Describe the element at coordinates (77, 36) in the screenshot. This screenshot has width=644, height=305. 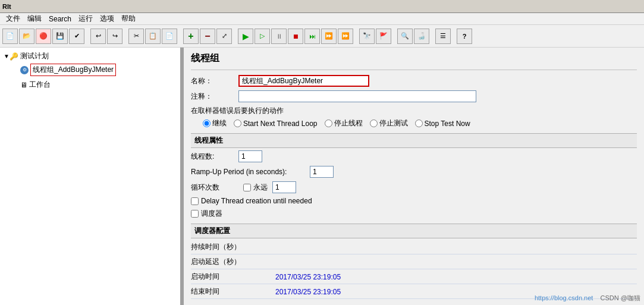
I see `toolbar-check-button: ✔` at that location.